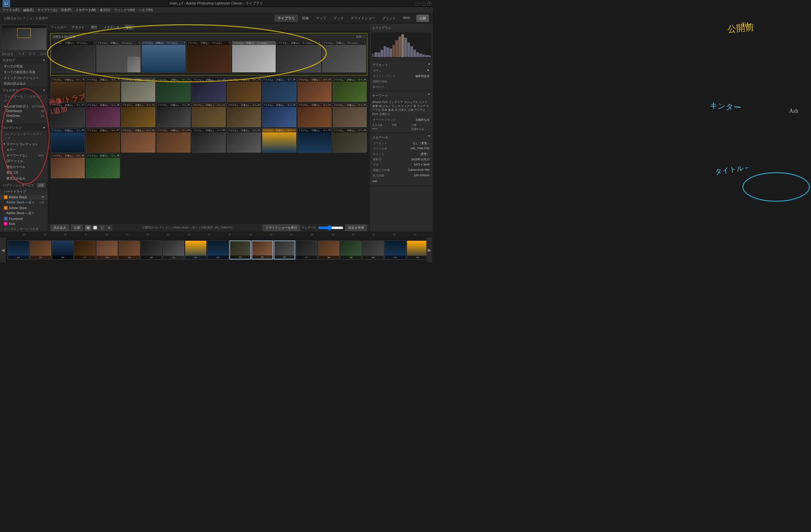 The image size is (811, 532). Describe the element at coordinates (24, 116) in the screenshot. I see `folder-onedrive: OneDrive 22` at that location.